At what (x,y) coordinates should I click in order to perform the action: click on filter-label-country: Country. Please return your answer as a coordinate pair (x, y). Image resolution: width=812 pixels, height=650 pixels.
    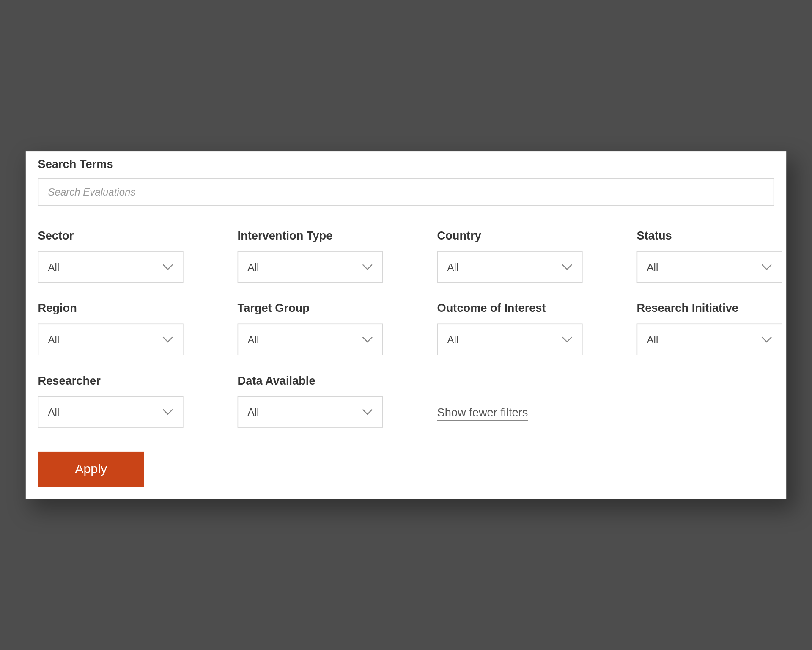
    Looking at the image, I should click on (510, 236).